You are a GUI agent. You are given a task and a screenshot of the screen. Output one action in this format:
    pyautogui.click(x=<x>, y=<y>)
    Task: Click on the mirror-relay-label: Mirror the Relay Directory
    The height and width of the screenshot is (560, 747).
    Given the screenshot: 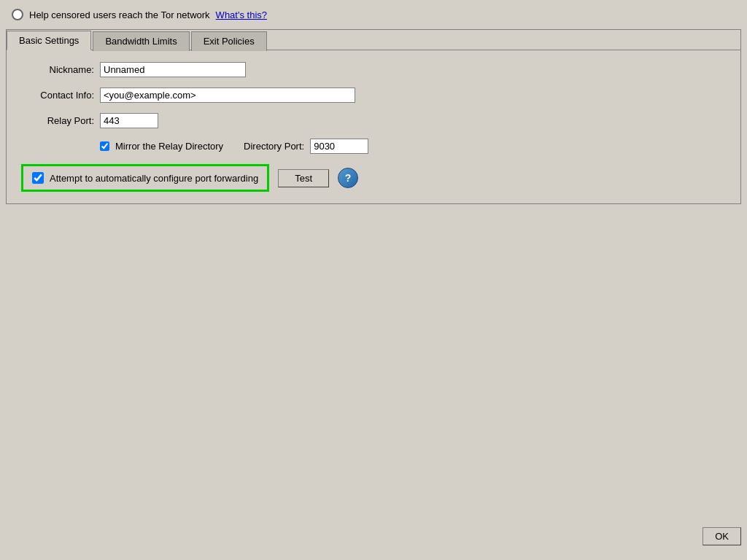 What is the action you would take?
    pyautogui.click(x=169, y=146)
    